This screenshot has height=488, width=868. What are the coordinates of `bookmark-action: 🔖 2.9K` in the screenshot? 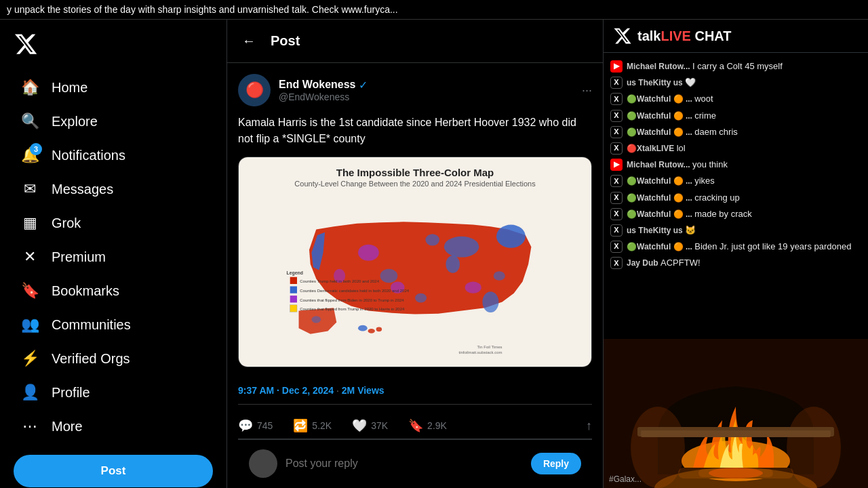 It's located at (427, 426).